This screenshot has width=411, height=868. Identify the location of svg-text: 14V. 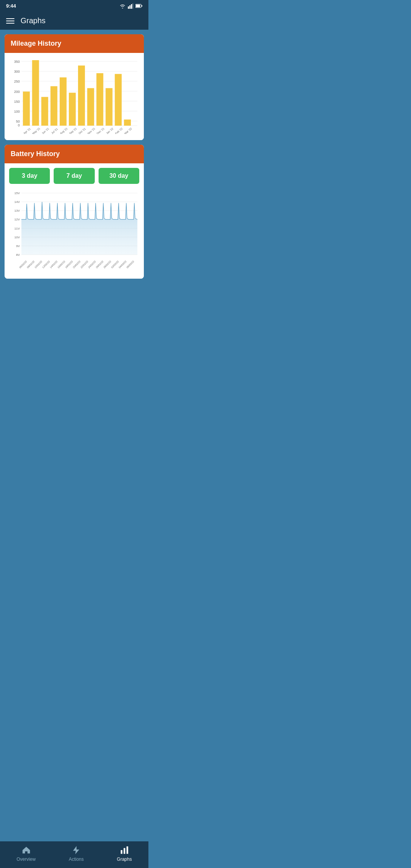
(18, 202).